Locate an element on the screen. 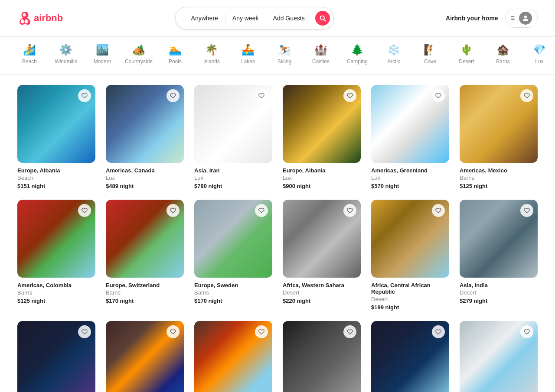  menu-avatar: ≡ is located at coordinates (521, 18).